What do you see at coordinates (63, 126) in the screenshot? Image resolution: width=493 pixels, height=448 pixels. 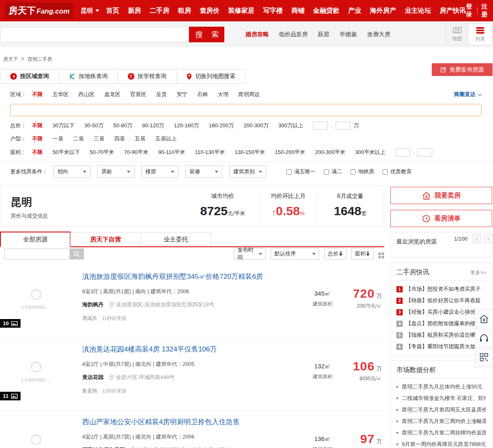 I see `price-option: 30万以下` at bounding box center [63, 126].